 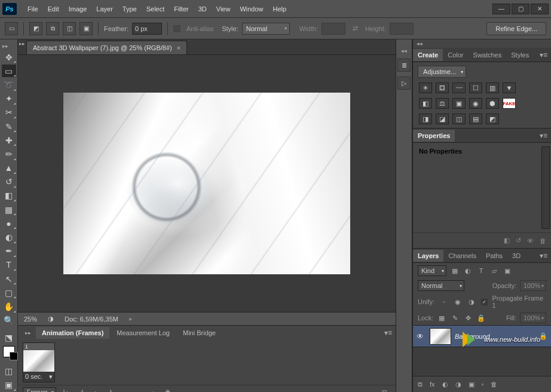 I want to click on tool-preset-picker: ▭, so click(x=11, y=29).